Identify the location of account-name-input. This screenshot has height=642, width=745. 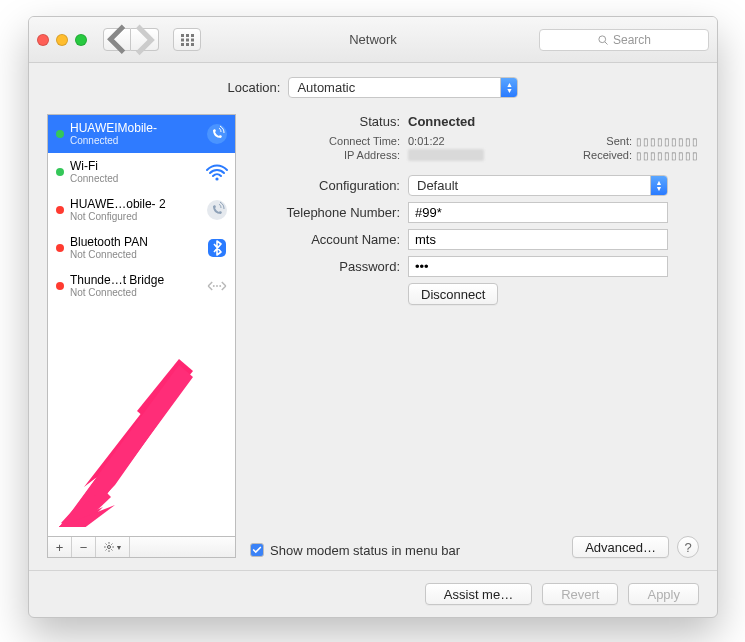
(538, 240).